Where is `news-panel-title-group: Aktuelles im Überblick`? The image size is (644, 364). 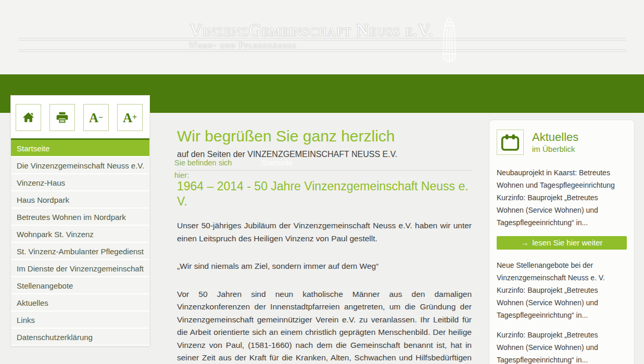 news-panel-title-group: Aktuelles im Überblick is located at coordinates (555, 141).